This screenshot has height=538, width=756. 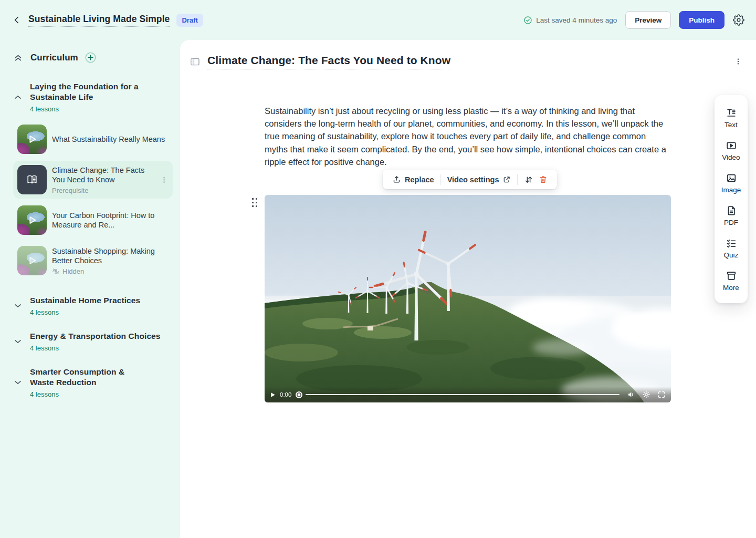 What do you see at coordinates (92, 97) in the screenshot?
I see `section-header: Laying the Foundation for a Sustainable …` at bounding box center [92, 97].